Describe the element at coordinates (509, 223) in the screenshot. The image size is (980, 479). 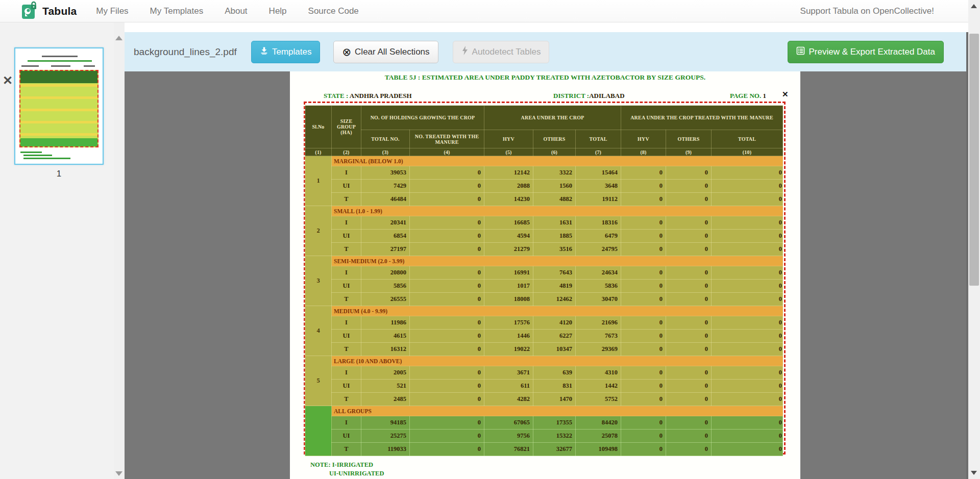
I see `value-cell: 16685` at that location.